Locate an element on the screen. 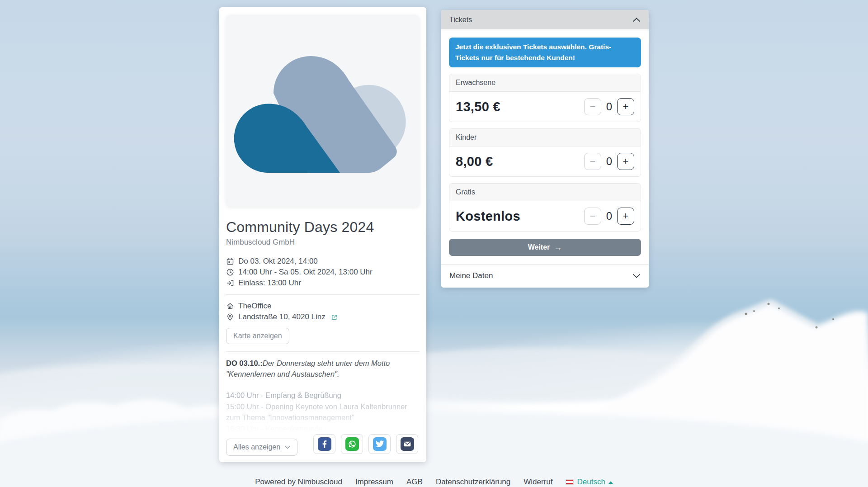 This screenshot has width=868, height=487. my-data-label: Meine Daten is located at coordinates (471, 276).